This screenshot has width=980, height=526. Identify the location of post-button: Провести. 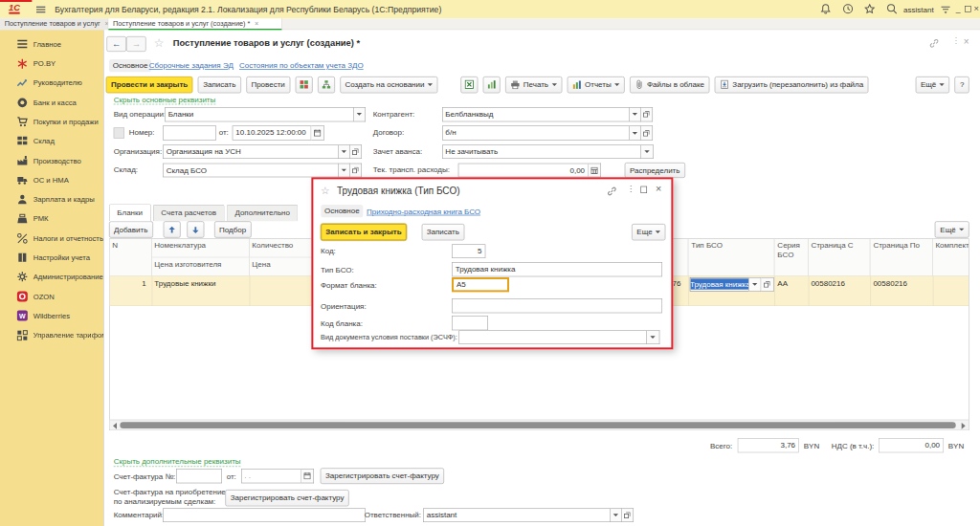
(268, 84).